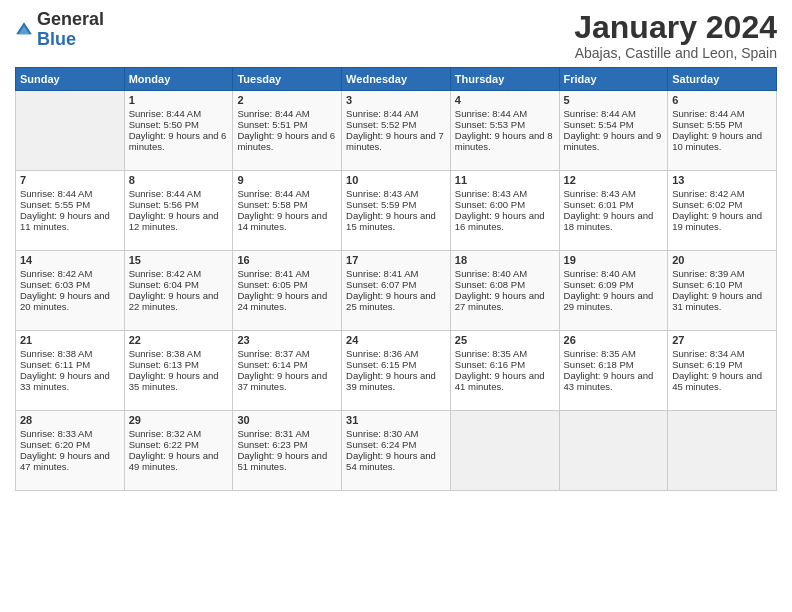  What do you see at coordinates (396, 451) in the screenshot?
I see `day-cell: 31Sunrise: 8:30 AMSunset: 6:24 PMDayligh…` at bounding box center [396, 451].